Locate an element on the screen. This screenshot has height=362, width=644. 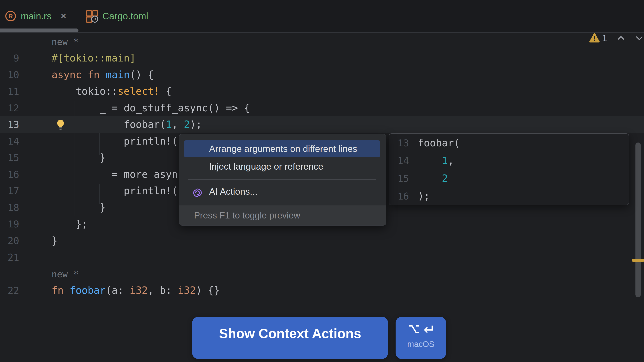
tab-main-rs: R main.rs ✕ is located at coordinates (38, 16).